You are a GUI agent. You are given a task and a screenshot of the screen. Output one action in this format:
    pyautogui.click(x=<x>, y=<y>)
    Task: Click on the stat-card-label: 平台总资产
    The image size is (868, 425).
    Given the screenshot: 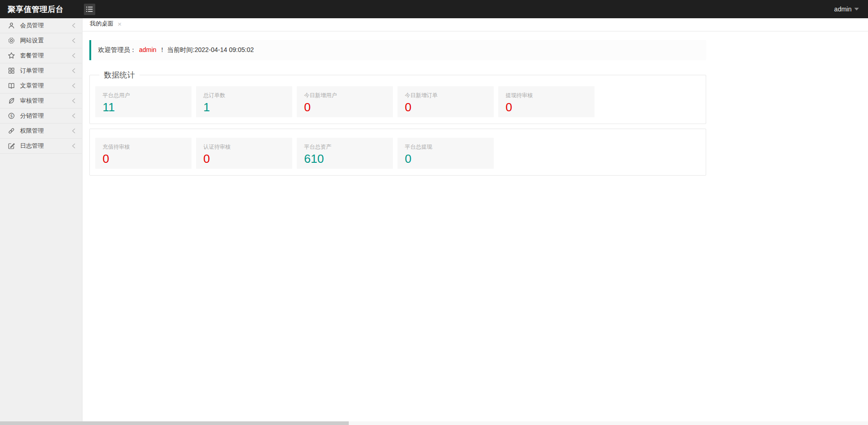 What is the action you would take?
    pyautogui.click(x=345, y=147)
    